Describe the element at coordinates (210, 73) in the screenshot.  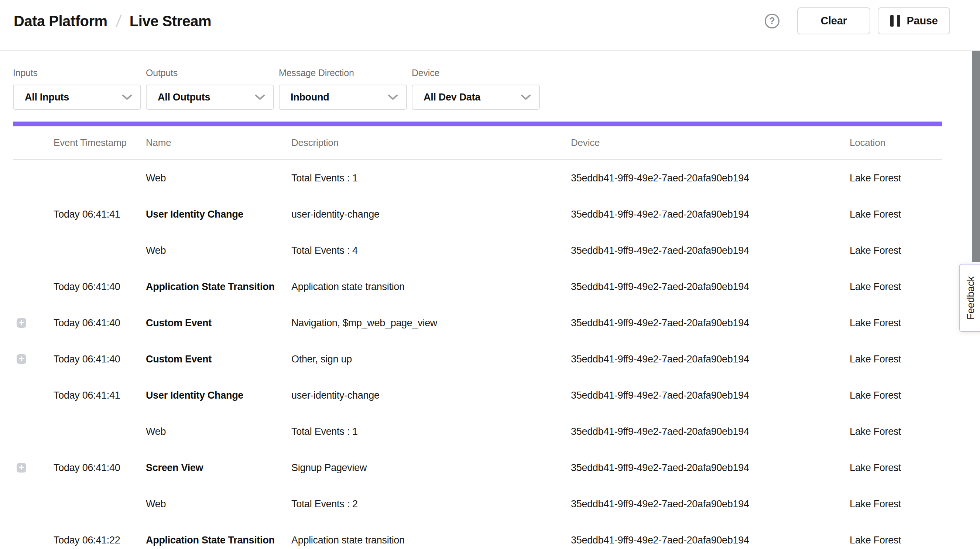
I see `filter-label: Outputs` at that location.